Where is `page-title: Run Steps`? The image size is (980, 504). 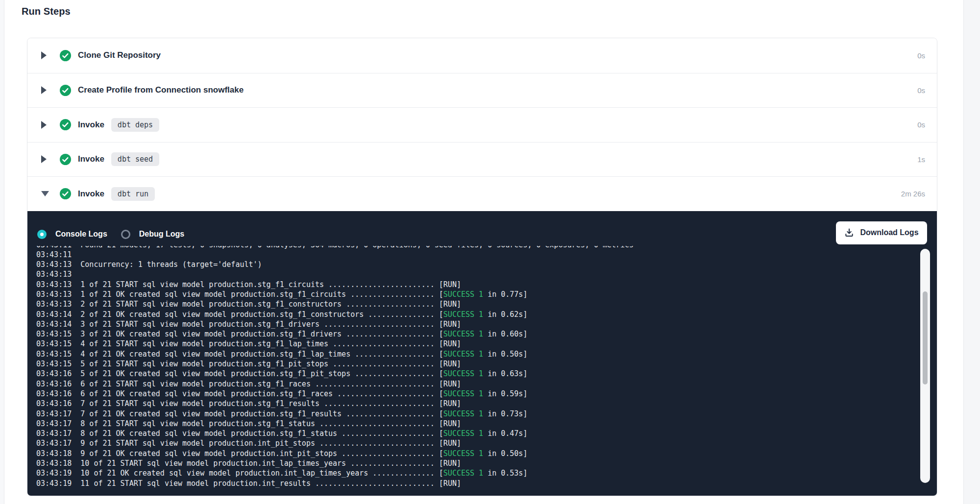
page-title: Run Steps is located at coordinates (46, 12).